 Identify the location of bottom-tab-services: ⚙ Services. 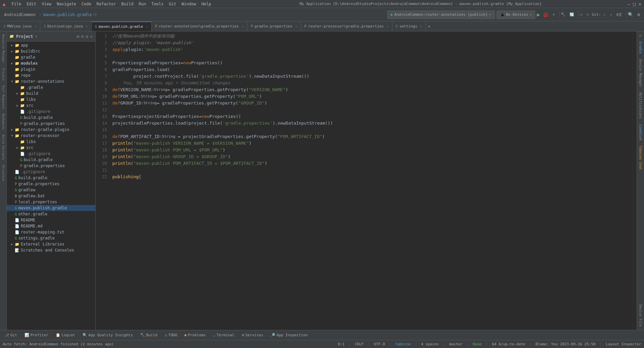
(253, 335).